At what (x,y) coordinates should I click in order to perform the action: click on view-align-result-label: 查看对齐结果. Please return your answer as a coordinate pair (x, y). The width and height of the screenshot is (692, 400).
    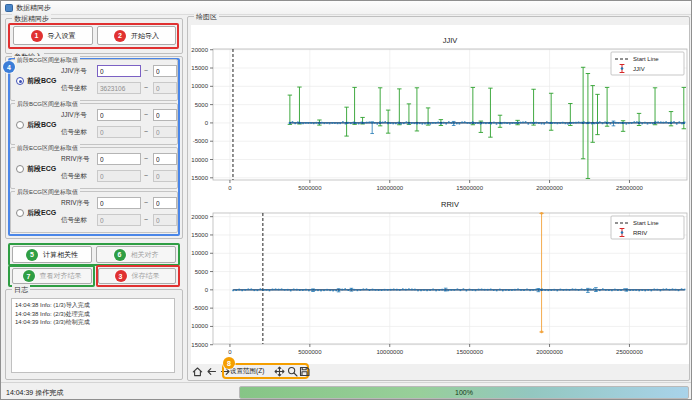
    Looking at the image, I should click on (61, 276).